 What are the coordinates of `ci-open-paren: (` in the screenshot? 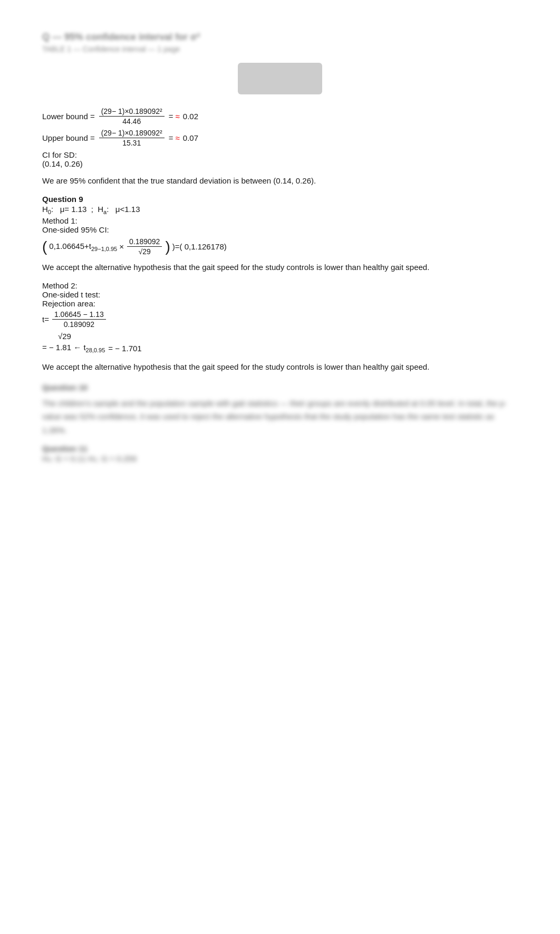 It's located at (44, 247).